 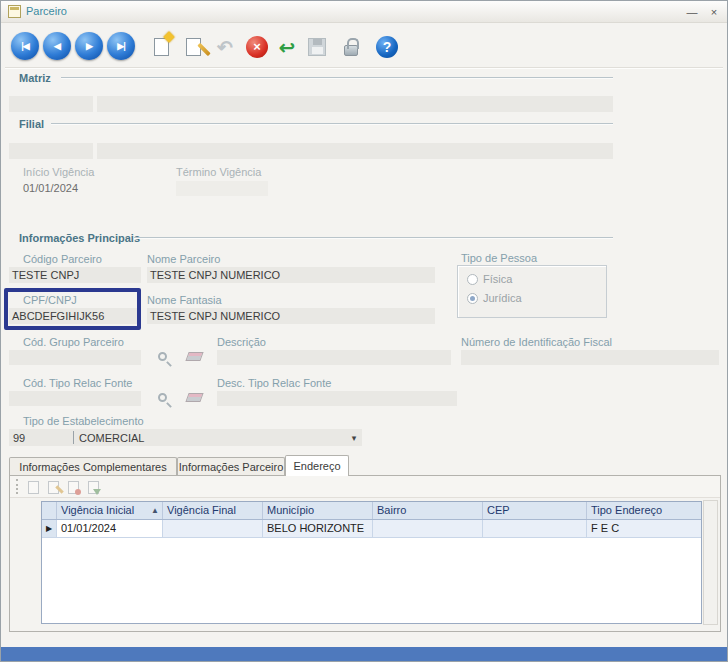 What do you see at coordinates (155, 510) in the screenshot?
I see `sort-ascending-icon: ▲` at bounding box center [155, 510].